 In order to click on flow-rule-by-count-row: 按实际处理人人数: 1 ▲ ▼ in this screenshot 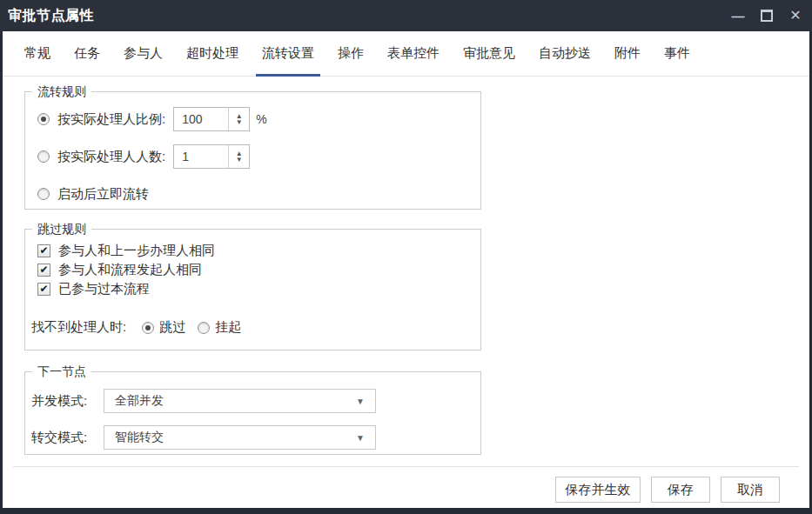, I will do `click(259, 157)`.